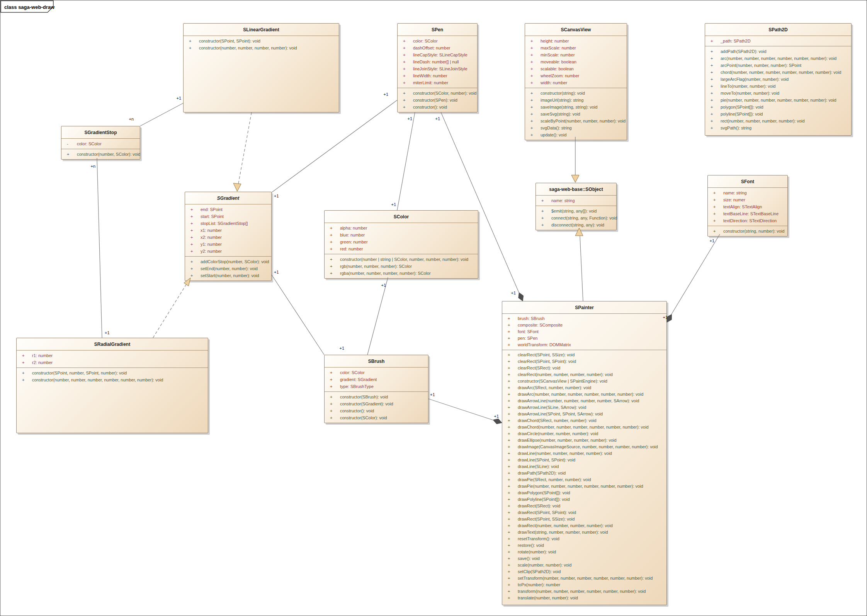 This screenshot has width=867, height=616. I want to click on method-row: +rotate(number): void, so click(584, 552).